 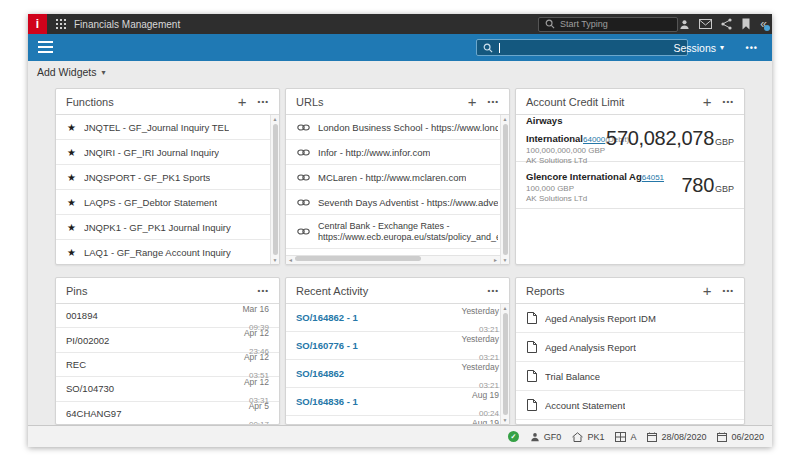 I want to click on list-item: London Business School - https://www.lon…, so click(x=398, y=128).